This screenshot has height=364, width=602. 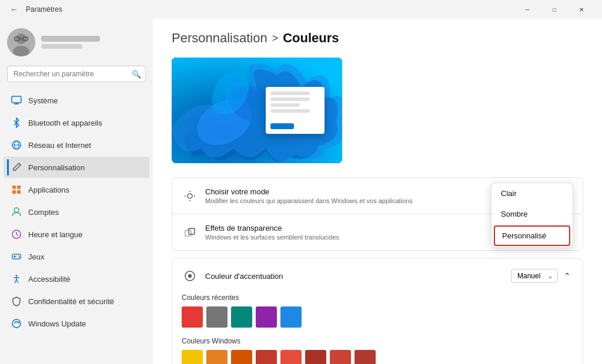 I want to click on sidebar-item-privacy: Confidentialité et sécurité, so click(x=76, y=301).